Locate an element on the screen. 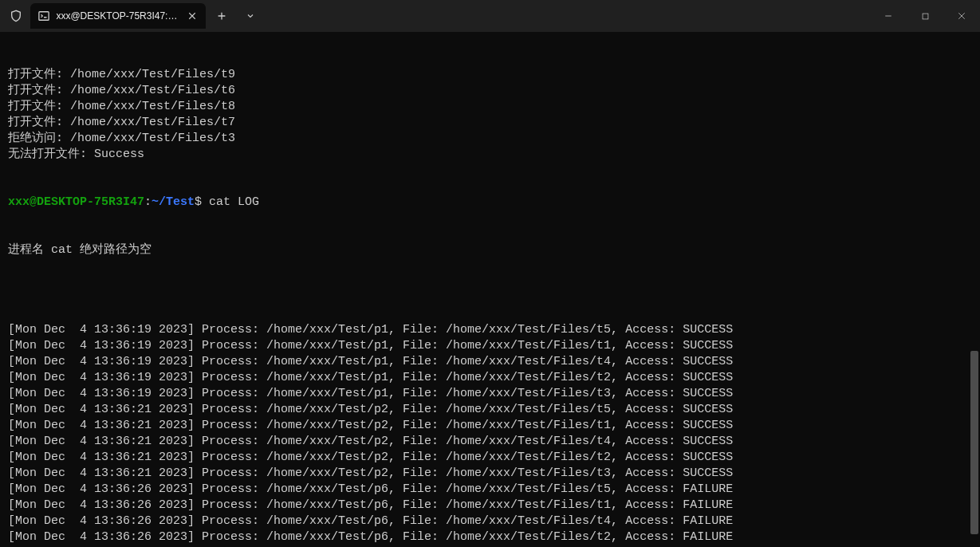 The image size is (980, 547). window-controls is located at coordinates (925, 16).